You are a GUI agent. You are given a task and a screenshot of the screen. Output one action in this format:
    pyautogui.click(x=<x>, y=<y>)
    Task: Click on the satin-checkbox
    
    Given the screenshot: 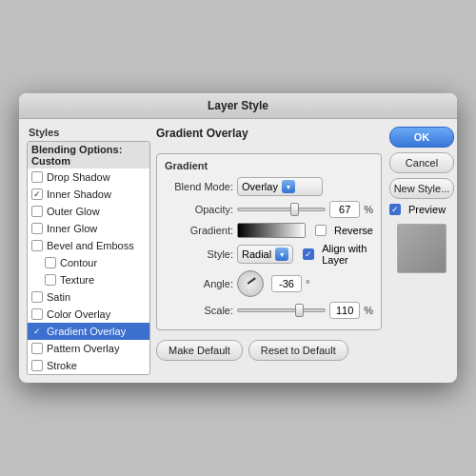 What is the action you would take?
    pyautogui.click(x=37, y=297)
    